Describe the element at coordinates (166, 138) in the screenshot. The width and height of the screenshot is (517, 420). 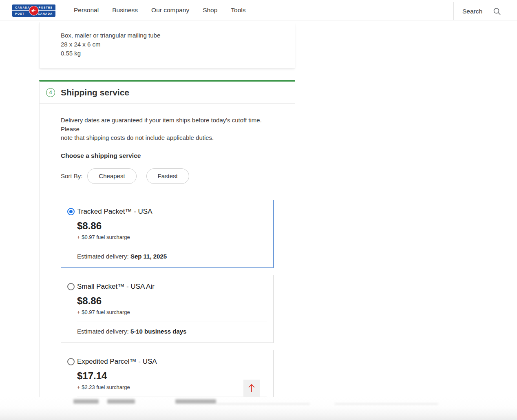
I see `description-line-2: note that shipping costs do not include …` at that location.